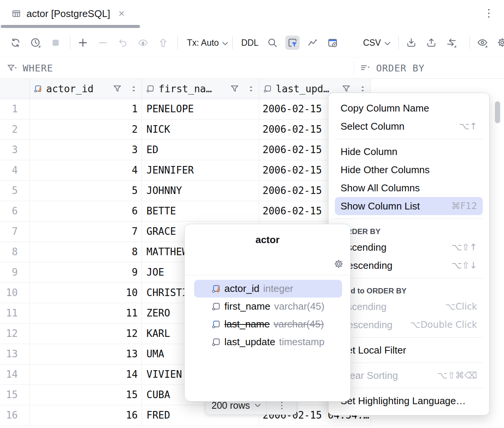 The width and height of the screenshot is (504, 428). Describe the element at coordinates (185, 130) in the screenshot. I see `table-row: 22NICK2006-02-15 04:34:…` at that location.